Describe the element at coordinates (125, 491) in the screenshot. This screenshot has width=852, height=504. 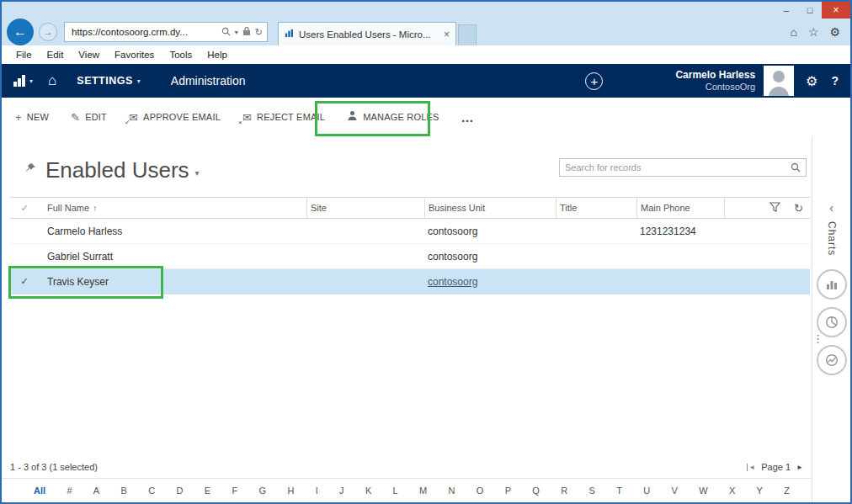
I see `jump-letter-b: B` at that location.